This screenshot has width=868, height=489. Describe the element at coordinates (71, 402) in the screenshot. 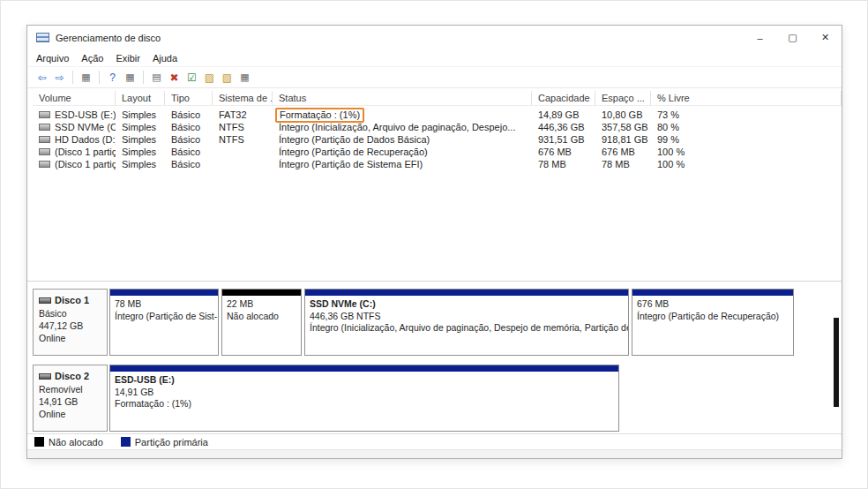

I see `disk-size: 14,91 GB` at that location.